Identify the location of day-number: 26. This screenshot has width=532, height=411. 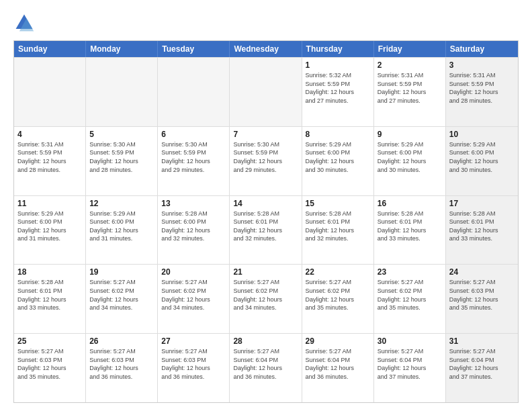
(122, 341).